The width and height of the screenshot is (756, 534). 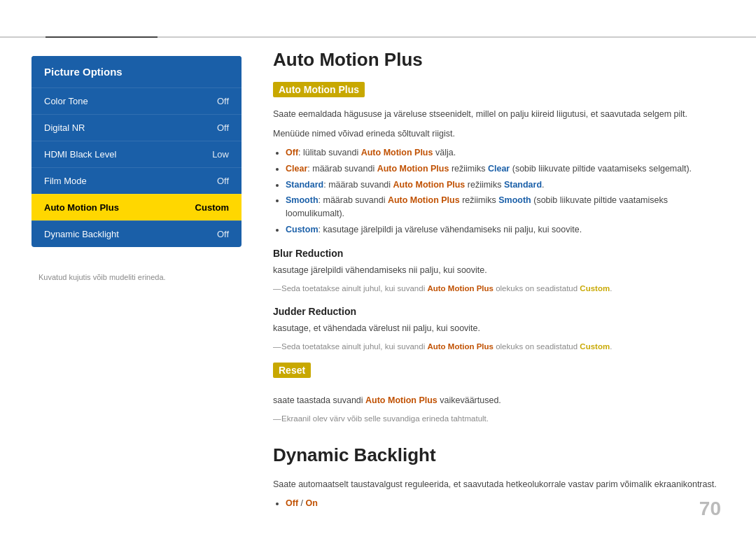 I want to click on bullet-off: Off: lülitab suvandi Auto Motion Plus vä…, so click(x=507, y=153).